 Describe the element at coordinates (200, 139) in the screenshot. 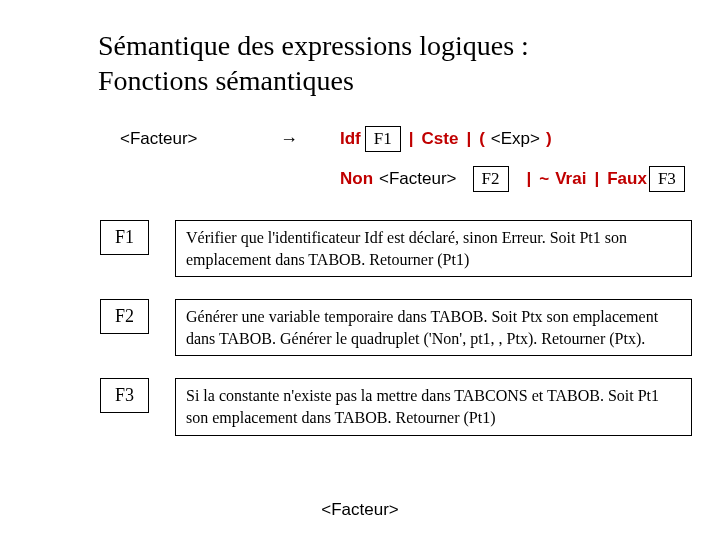

I see `grammar-lhs: <Facteur>` at that location.